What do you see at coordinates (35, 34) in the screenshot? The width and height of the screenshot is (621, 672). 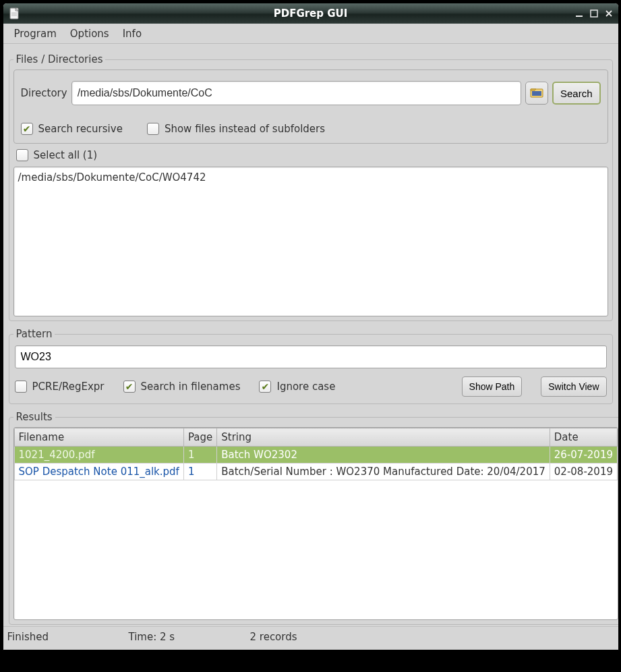 I see `menu-program: Program` at bounding box center [35, 34].